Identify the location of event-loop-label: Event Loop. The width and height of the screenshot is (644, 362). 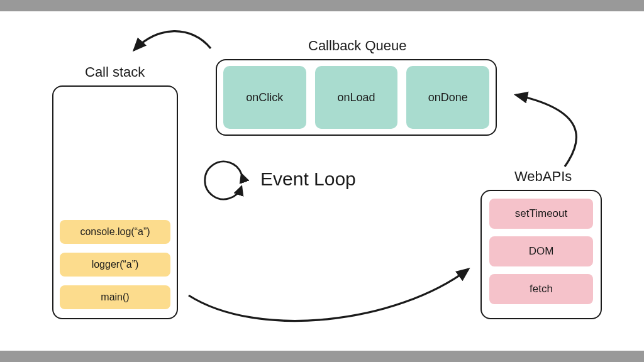
(308, 179).